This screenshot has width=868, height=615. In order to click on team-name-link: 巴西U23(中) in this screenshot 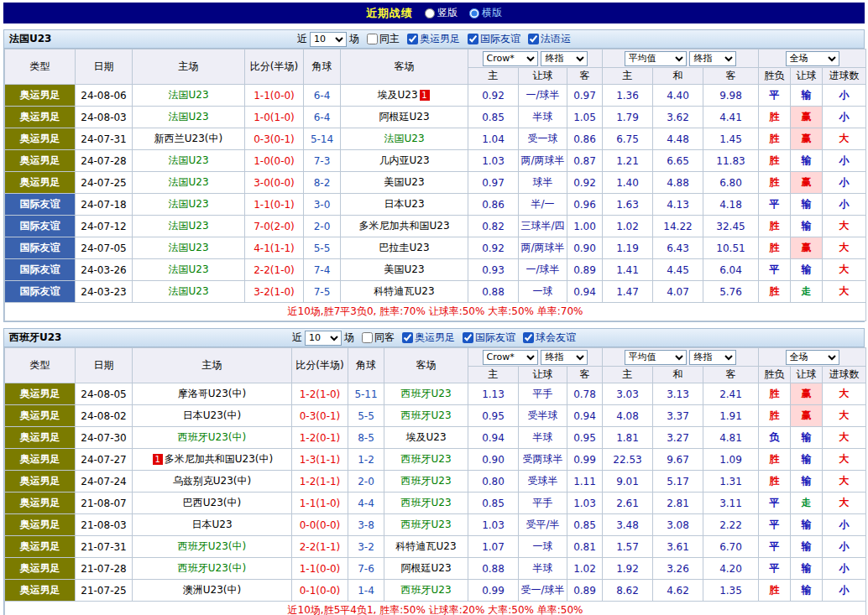, I will do `click(212, 503)`.